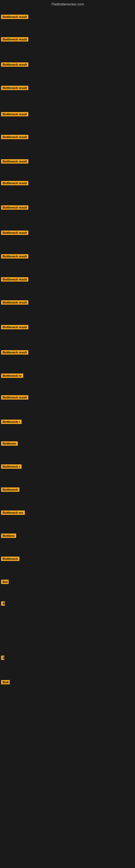 This screenshot has height=868, width=135. Describe the element at coordinates (12, 375) in the screenshot. I see `bottleneck-badge: Bottleneck re` at that location.